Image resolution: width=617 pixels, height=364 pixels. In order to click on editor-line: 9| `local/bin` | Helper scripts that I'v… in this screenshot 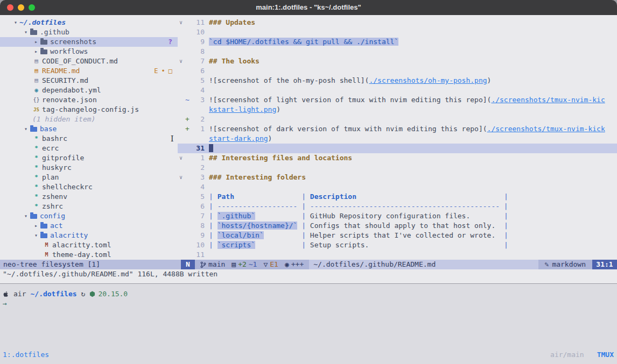, I will do `click(397, 235)`.